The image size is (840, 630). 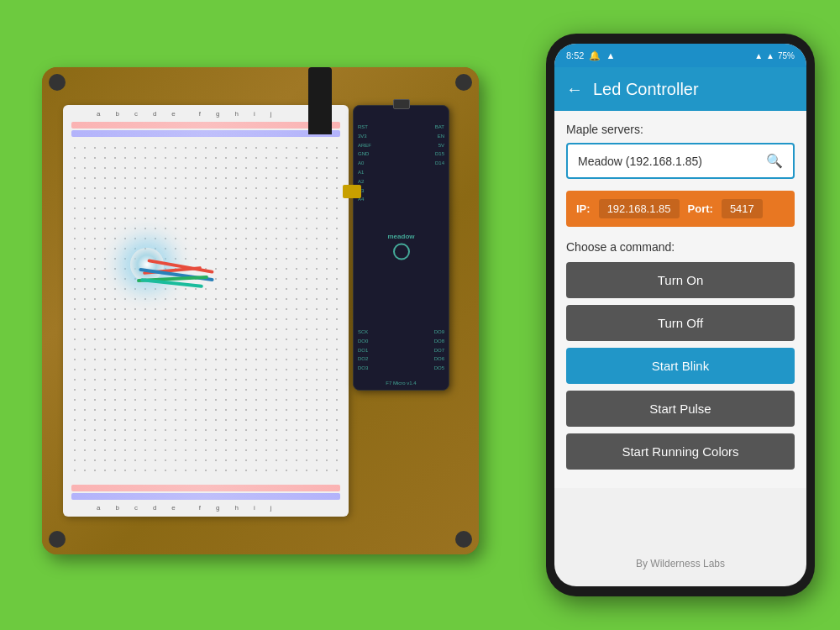 I want to click on status-left: 8:52 🔔 ▲, so click(x=591, y=55).